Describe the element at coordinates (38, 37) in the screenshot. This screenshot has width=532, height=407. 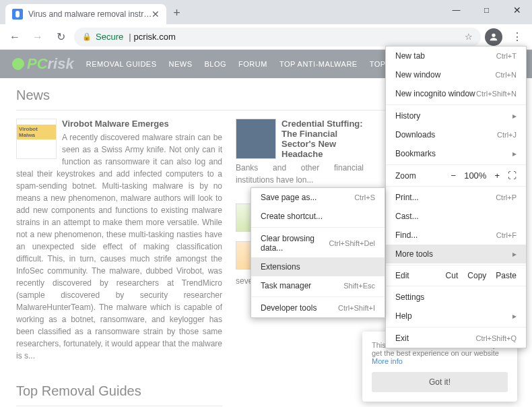
I see `forward-button: →` at that location.